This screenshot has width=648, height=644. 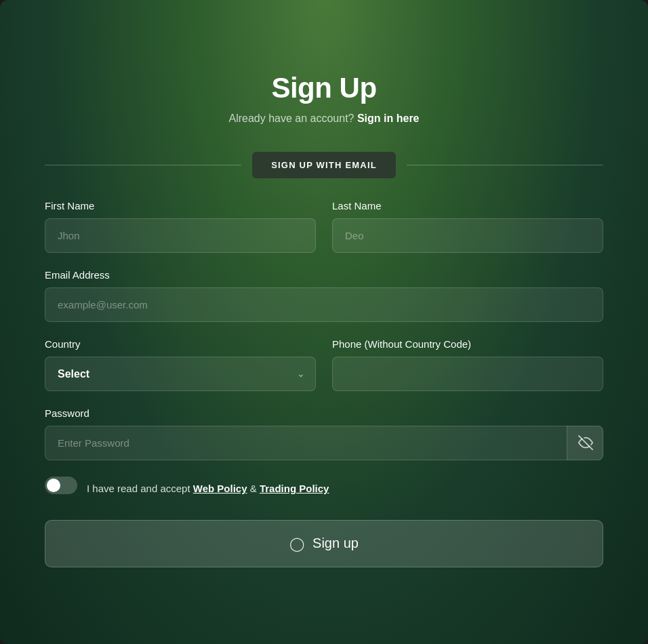 I want to click on password-input, so click(x=324, y=443).